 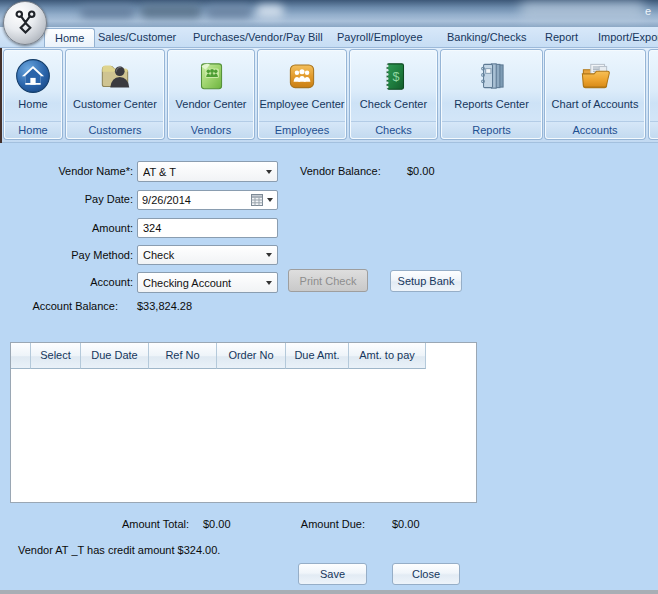 What do you see at coordinates (204, 172) in the screenshot?
I see `vendor-name-value: AT & T` at bounding box center [204, 172].